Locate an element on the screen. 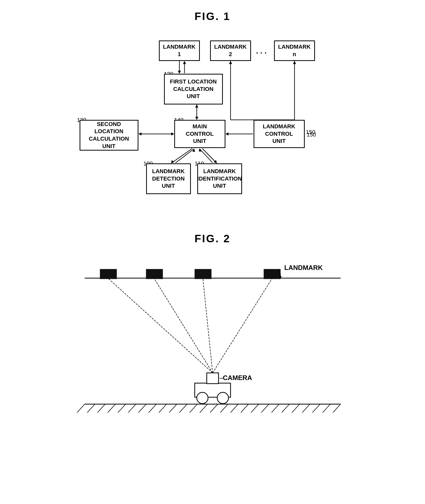  landmarkn-box: LANDMARK n is located at coordinates (295, 51).